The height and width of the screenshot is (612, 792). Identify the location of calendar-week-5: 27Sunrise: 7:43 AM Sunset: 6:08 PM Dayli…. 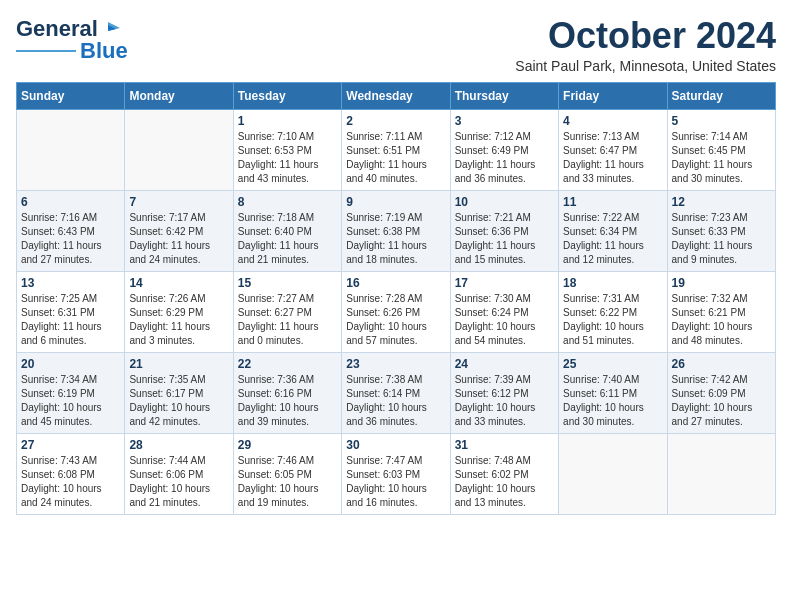
(396, 474).